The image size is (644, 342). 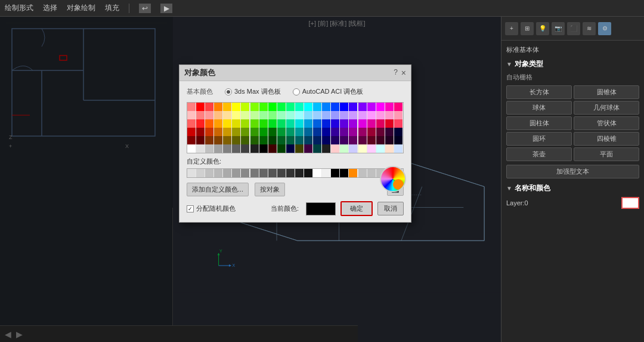 What do you see at coordinates (606, 138) in the screenshot?
I see `obj-pyramid: 四棱锥` at bounding box center [606, 138].